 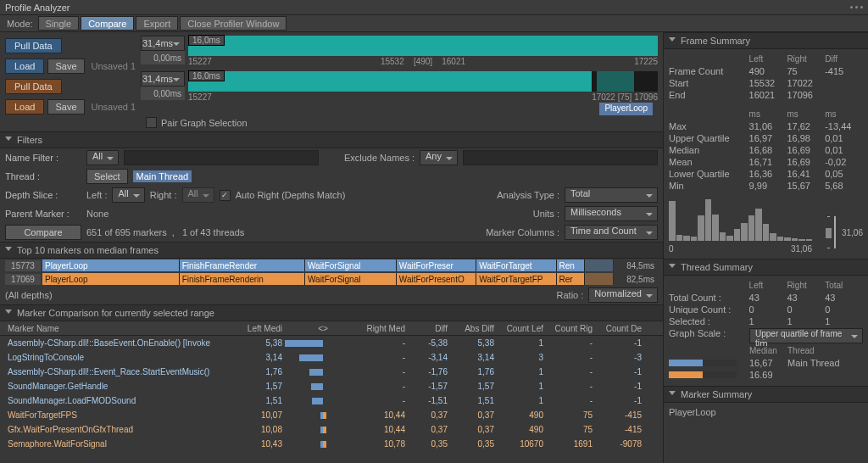 What do you see at coordinates (741, 220) in the screenshot?
I see `frame-histogram` at bounding box center [741, 220].